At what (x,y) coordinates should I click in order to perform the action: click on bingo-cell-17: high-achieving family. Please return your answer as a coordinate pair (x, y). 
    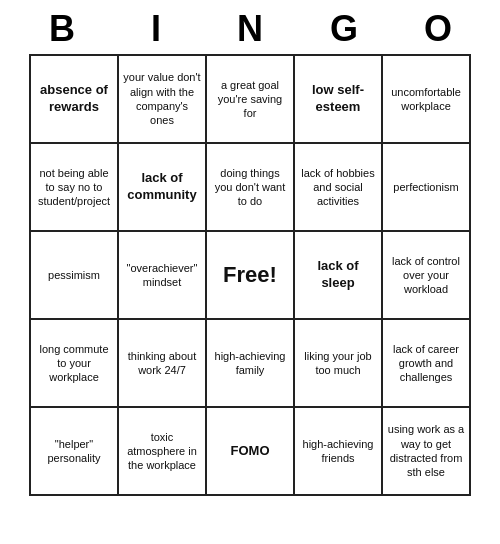
    Looking at the image, I should click on (251, 364).